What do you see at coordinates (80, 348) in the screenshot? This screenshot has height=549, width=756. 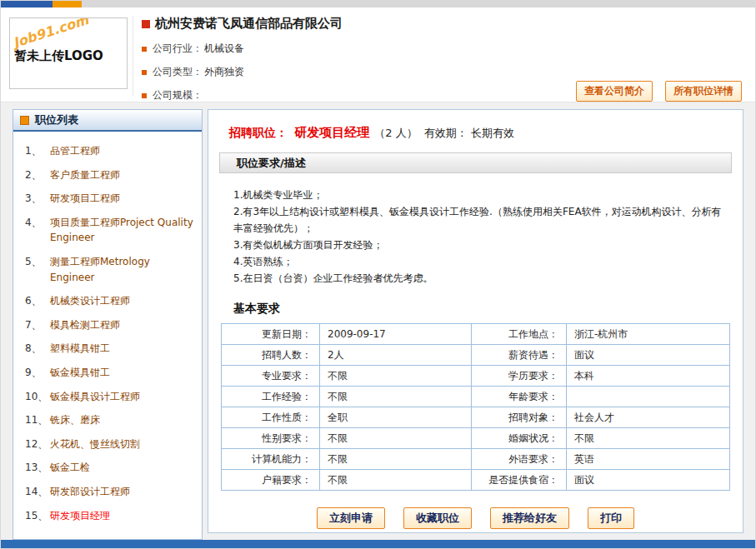 I see `job-item-label: 塑料模具钳工` at bounding box center [80, 348].